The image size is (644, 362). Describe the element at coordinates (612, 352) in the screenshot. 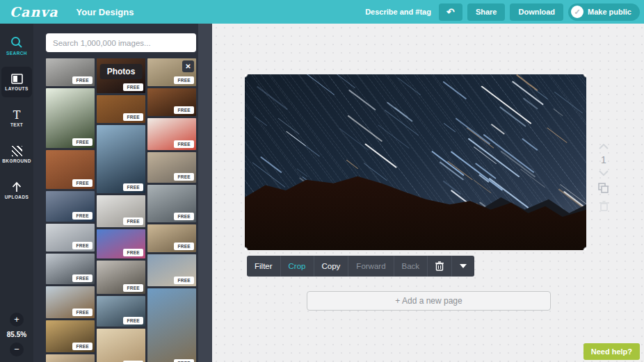

I see `need-help-button: Need help?` at that location.